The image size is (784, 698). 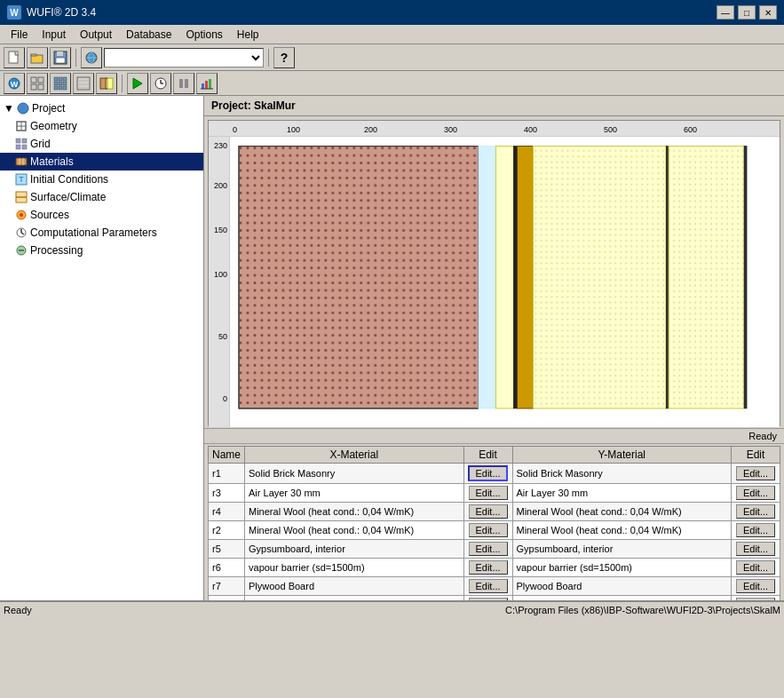 What do you see at coordinates (488, 567) in the screenshot?
I see `edit-x-button-5: Edit...` at bounding box center [488, 567].